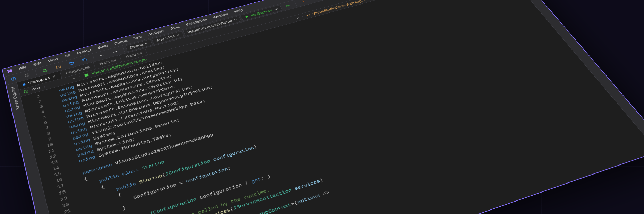  Describe the element at coordinates (308, 15) in the screenshot. I see `class-icon` at that location.